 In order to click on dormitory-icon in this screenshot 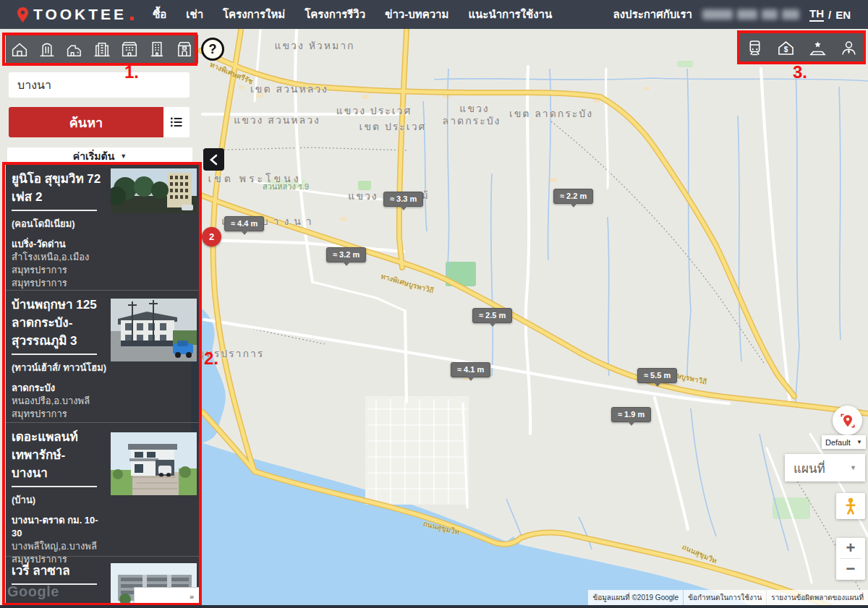, I will do `click(157, 49)`.